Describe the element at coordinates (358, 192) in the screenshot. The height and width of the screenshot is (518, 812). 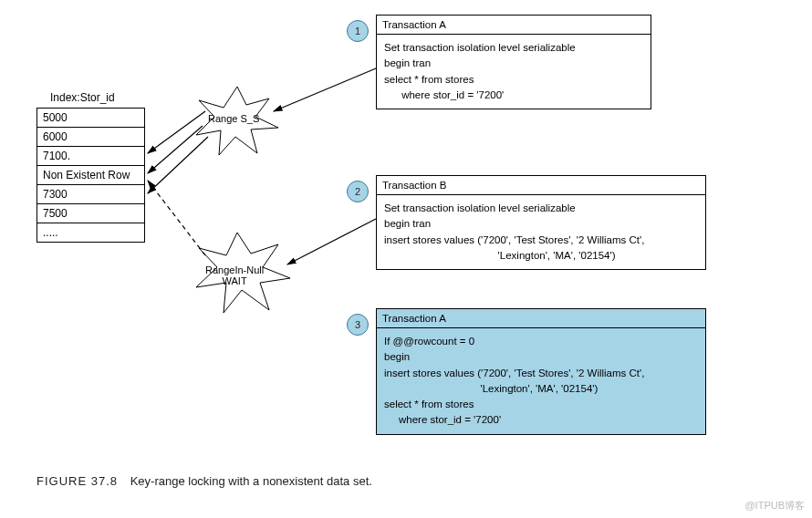
I see `step-2-badge: 2` at that location.